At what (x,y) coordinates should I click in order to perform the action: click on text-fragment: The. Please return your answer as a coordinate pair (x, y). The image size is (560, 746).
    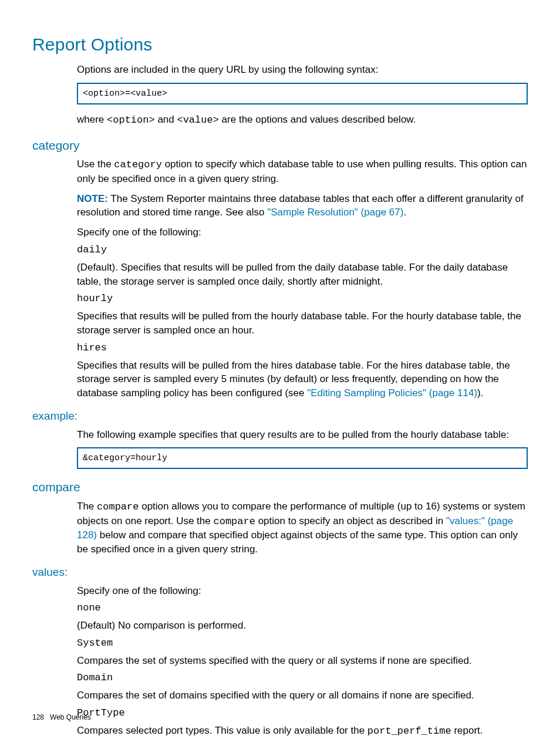
    Looking at the image, I should click on (87, 506).